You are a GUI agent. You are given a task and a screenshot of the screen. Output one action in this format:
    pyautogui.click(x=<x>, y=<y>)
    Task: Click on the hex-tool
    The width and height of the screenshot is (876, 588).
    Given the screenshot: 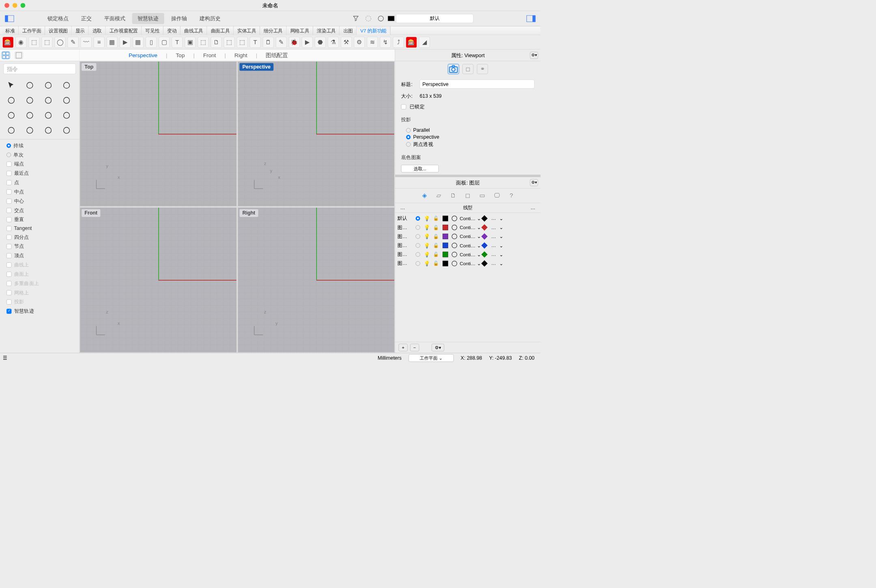 What is the action you would take?
    pyautogui.click(x=11, y=115)
    